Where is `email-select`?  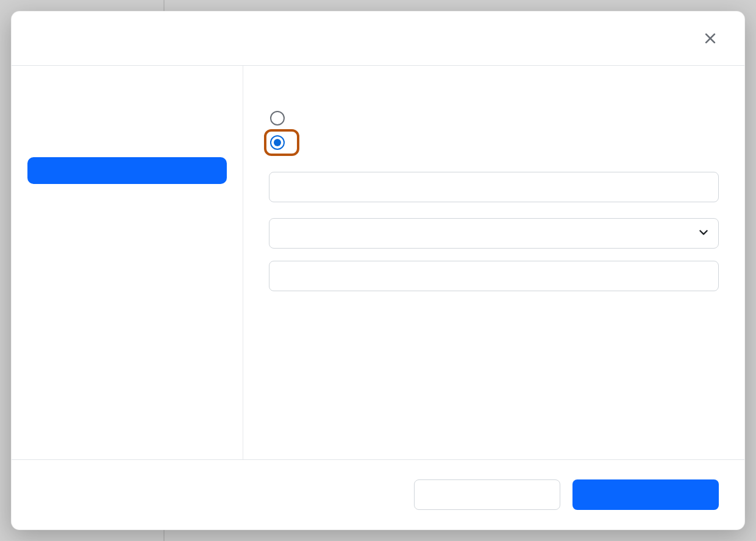 email-select is located at coordinates (494, 233).